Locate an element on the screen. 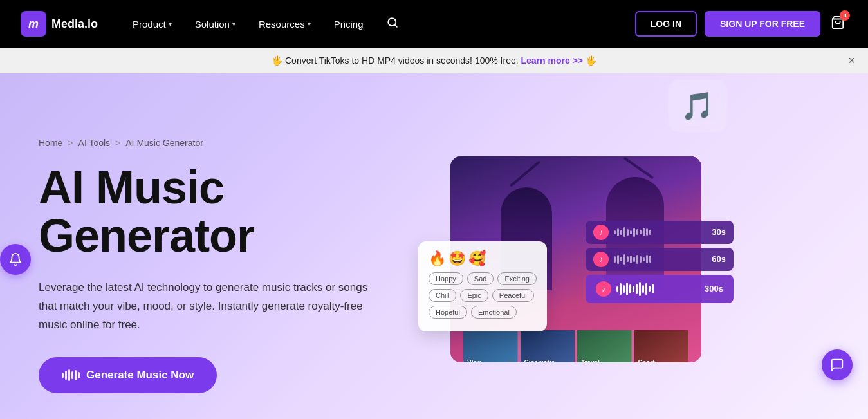  announcement-bar: 🖐 Convert TikToks to HD MP4 videos in se… is located at coordinates (434, 61).